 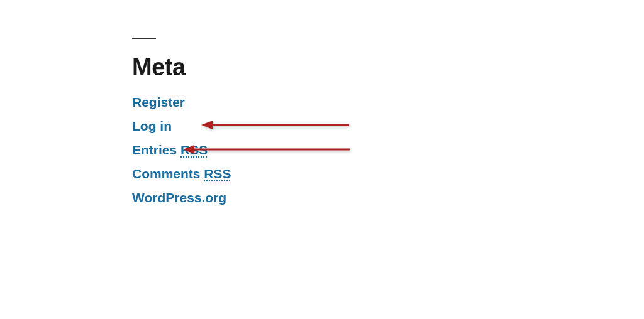 What do you see at coordinates (158, 102) in the screenshot?
I see `register-link: Register` at bounding box center [158, 102].